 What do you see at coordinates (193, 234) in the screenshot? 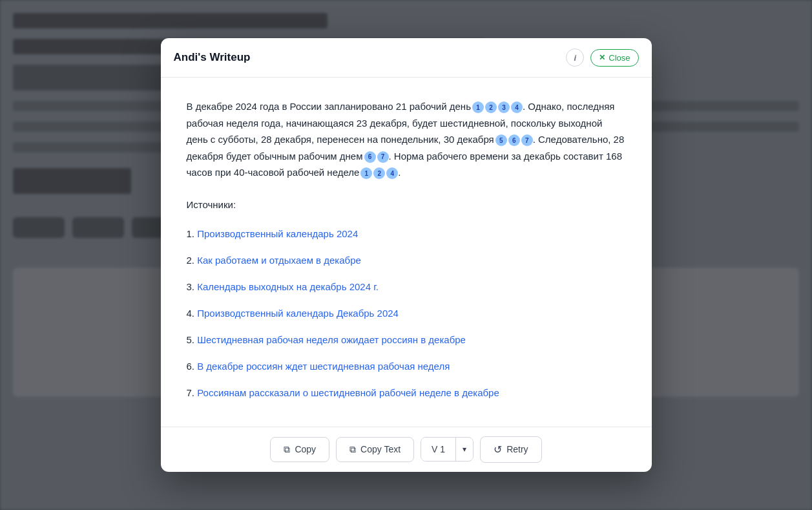
I see `source-num: 1.` at bounding box center [193, 234].